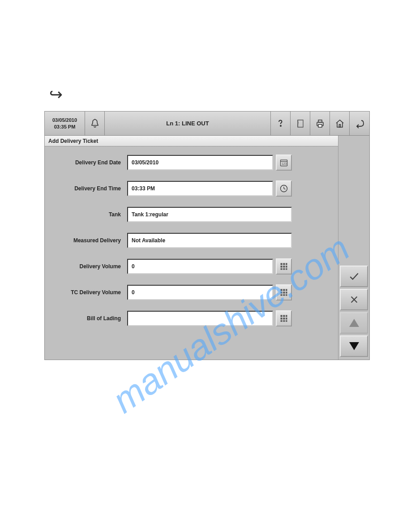 The height and width of the screenshot is (532, 411). I want to click on input-measured-delivery: Not Available, so click(210, 240).